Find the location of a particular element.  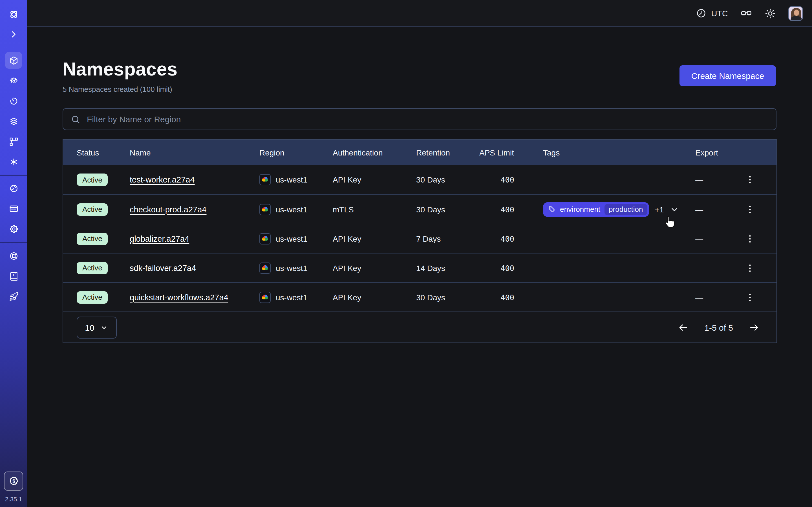

clock-icon is located at coordinates (701, 13).